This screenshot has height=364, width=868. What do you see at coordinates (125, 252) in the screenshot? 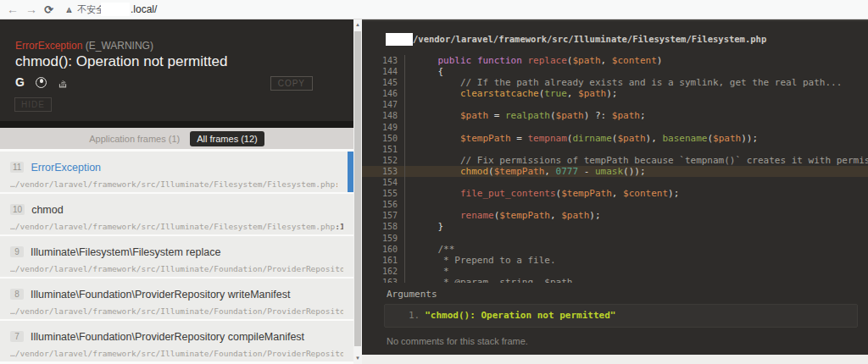
I see `frame-title: Illuminate\Filesystem\Filesystem replace` at bounding box center [125, 252].